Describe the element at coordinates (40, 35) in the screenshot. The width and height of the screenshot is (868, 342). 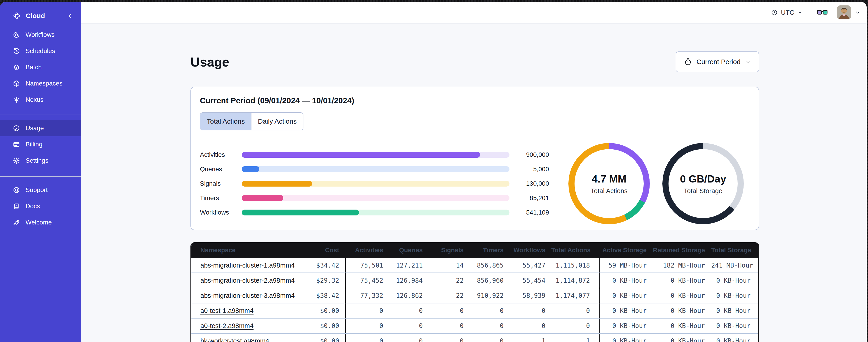
I see `sidebar-item-workflows: Workflows` at that location.